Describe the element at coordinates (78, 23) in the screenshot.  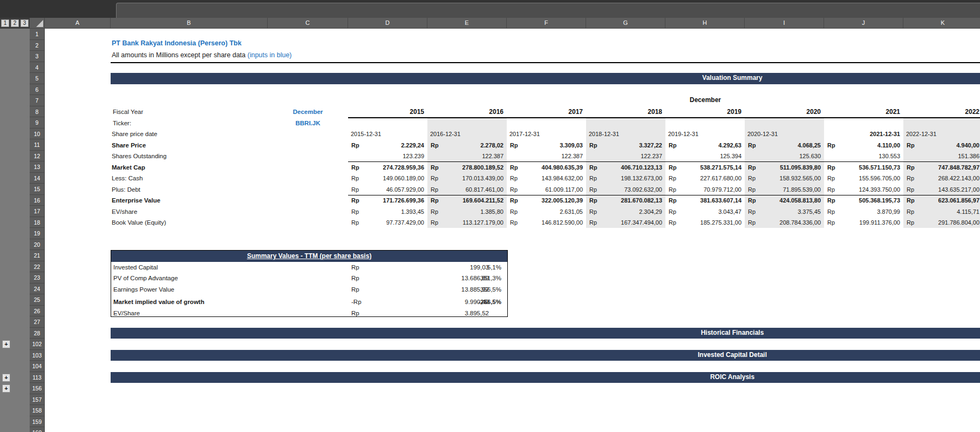
I see `column-header-A: A` at that location.